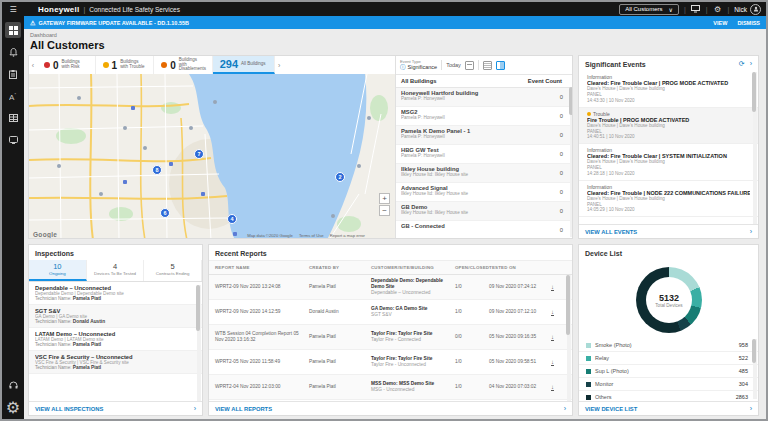  I want to click on tab-contracts-ending: 5 Contracts Ending, so click(173, 270).